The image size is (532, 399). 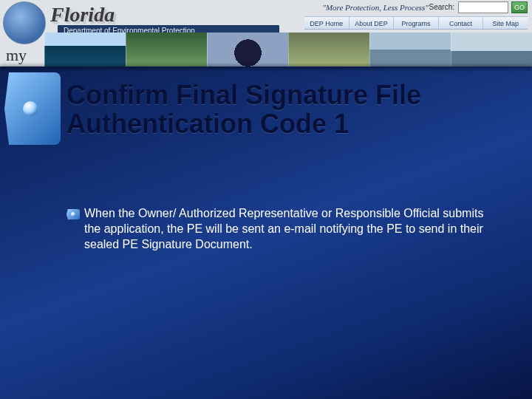 I want to click on state-name: Florida, so click(x=83, y=15).